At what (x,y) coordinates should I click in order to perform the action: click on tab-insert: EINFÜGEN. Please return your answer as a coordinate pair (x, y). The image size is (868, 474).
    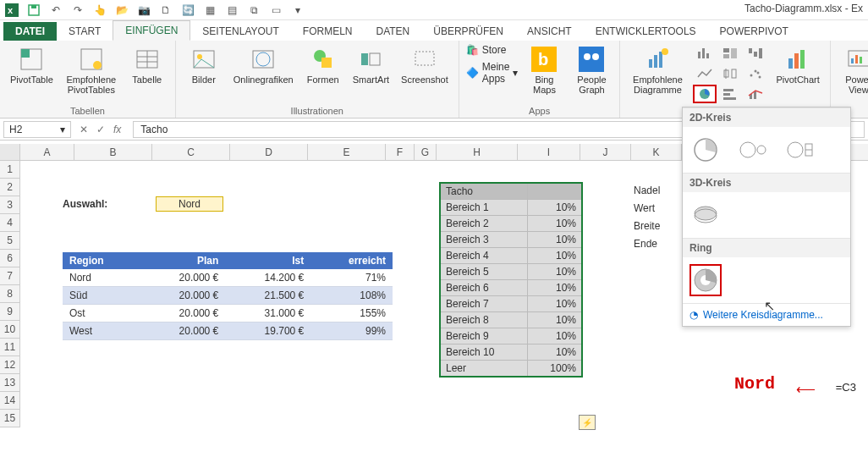
    Looking at the image, I should click on (151, 30).